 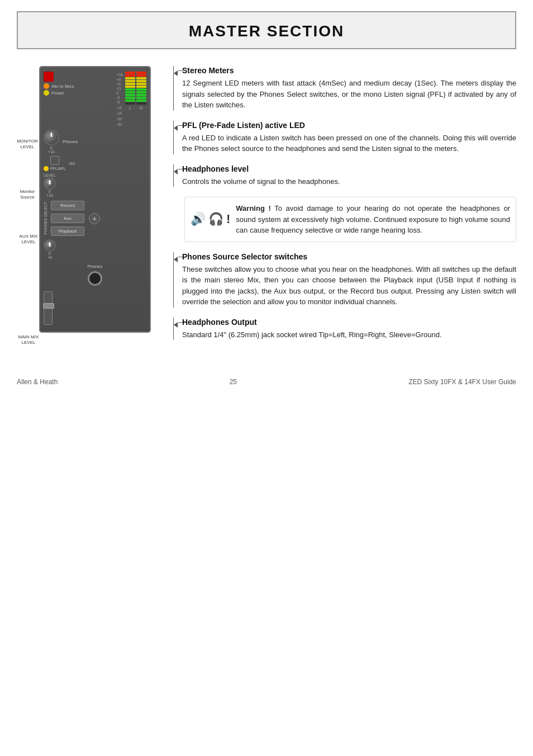 I want to click on vu-left-label: L, so click(x=130, y=108).